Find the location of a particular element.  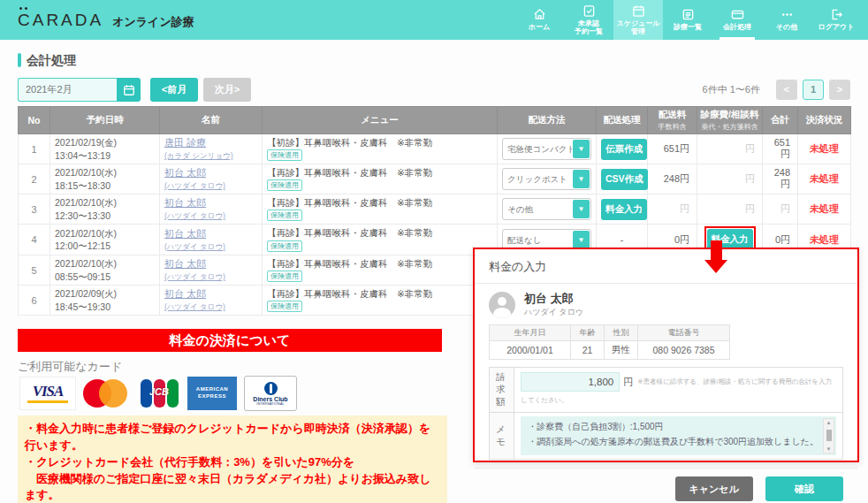

delivery-method-select: 宅急便コンパクト▼ is located at coordinates (546, 149).